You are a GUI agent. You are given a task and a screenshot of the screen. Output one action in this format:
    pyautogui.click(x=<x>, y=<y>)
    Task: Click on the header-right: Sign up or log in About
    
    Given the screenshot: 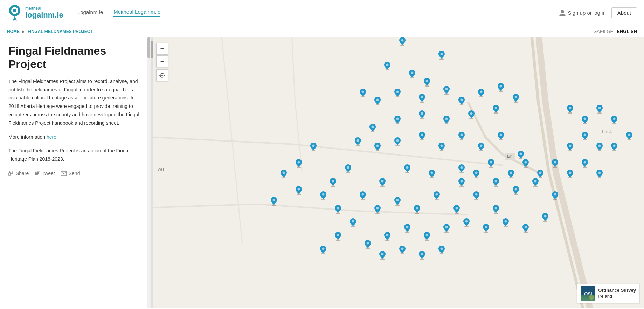 What is the action you would take?
    pyautogui.click(x=598, y=13)
    